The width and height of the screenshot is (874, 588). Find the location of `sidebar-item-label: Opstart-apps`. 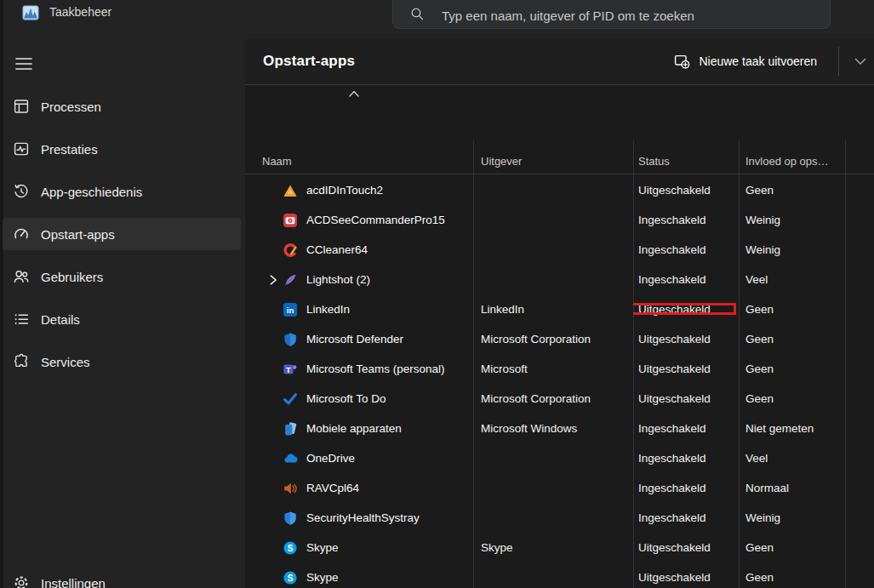

sidebar-item-label: Opstart-apps is located at coordinates (78, 235).